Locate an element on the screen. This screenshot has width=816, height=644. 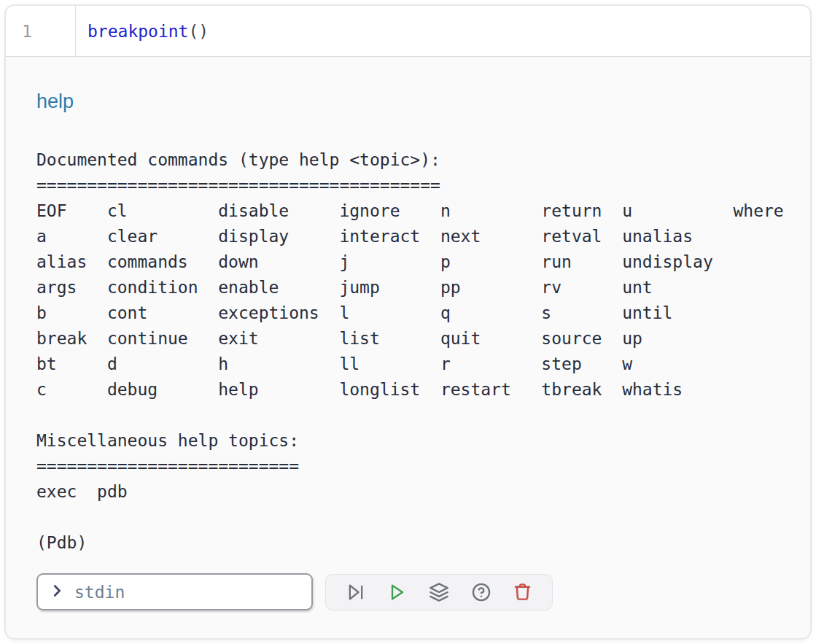
clear-button is located at coordinates (522, 592).